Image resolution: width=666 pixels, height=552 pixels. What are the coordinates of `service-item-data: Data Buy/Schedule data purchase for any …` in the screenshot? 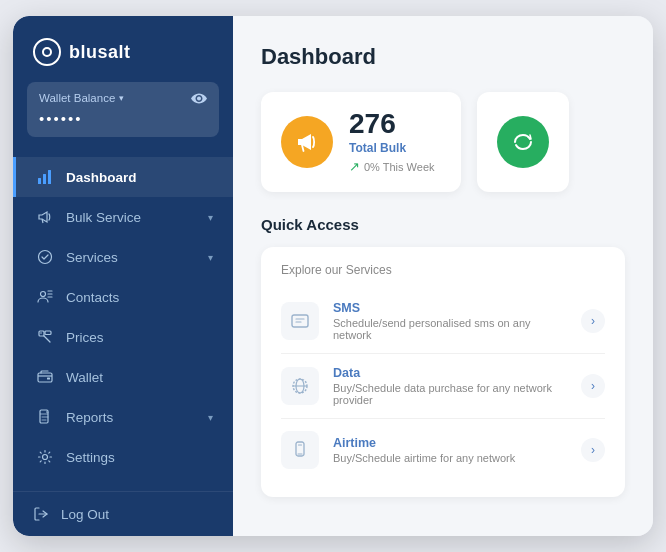 It's located at (443, 386).